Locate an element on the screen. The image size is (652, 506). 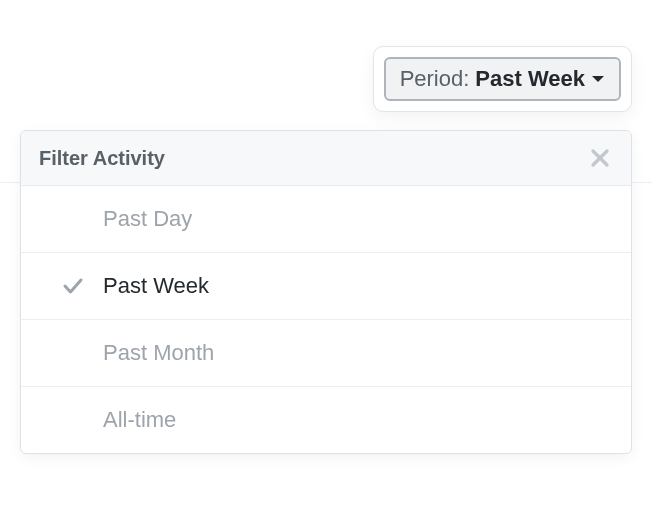
option-label: Past Day is located at coordinates (148, 219).